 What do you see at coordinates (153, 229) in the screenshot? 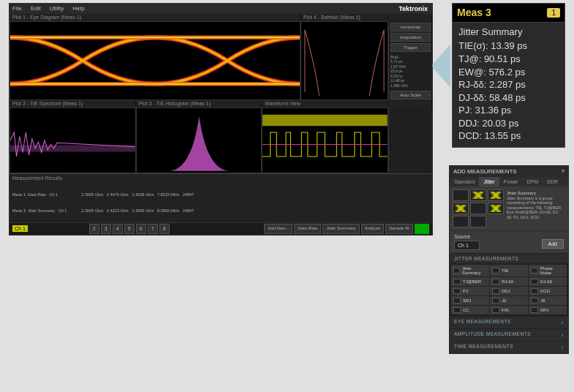
I see `chan-7-button: 7` at bounding box center [153, 229].